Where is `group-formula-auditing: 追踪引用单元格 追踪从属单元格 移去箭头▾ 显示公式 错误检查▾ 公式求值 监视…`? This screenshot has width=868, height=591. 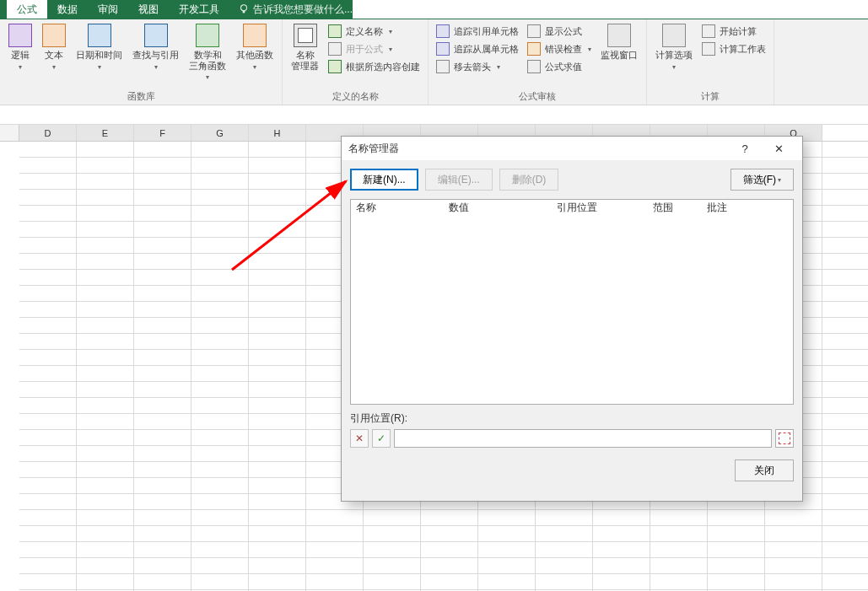 group-formula-auditing: 追踪引用单元格 追踪从属单元格 移去箭头▾ 显示公式 错误检查▾ 公式求值 监视… is located at coordinates (538, 62).